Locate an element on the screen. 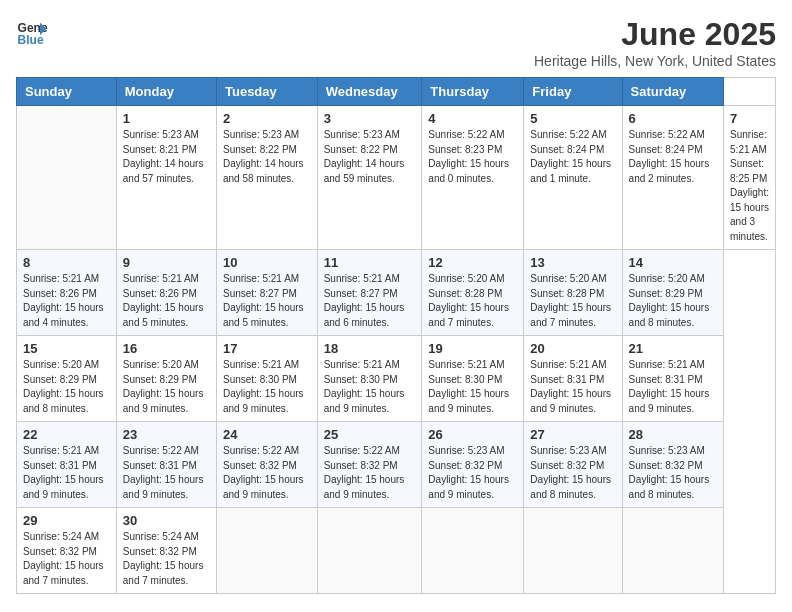  calendar-day-cell: 2 Sunrise: 5:23 AMSunset: 8:22 PMDayligh… is located at coordinates (266, 178).